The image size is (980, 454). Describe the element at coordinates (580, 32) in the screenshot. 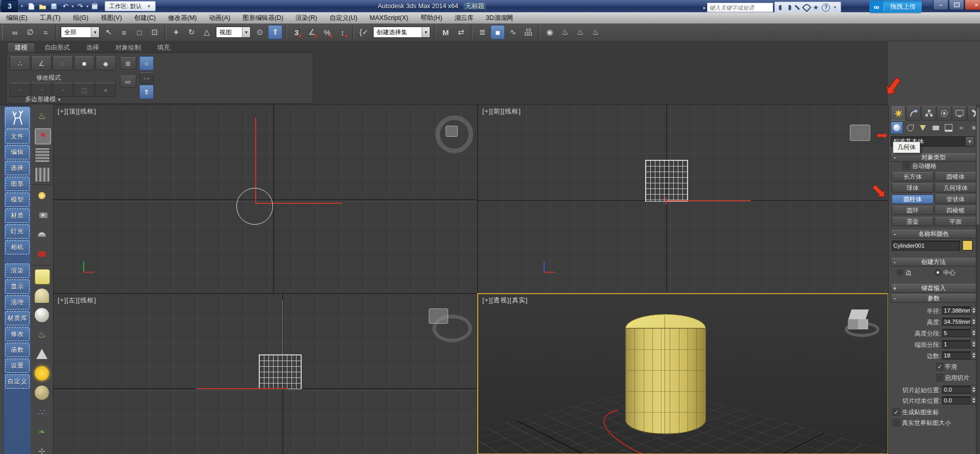

I see `rendered-frame-window-button: ♨` at that location.